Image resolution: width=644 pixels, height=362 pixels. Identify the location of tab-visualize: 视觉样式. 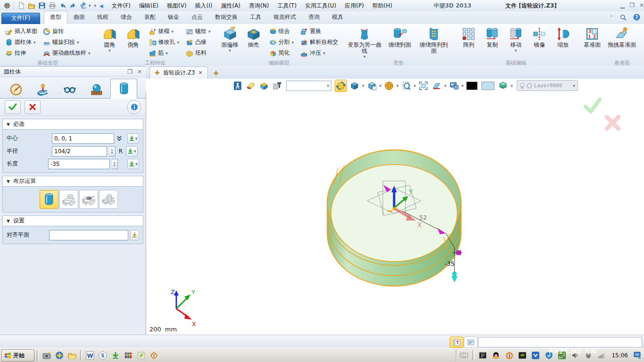
(285, 17).